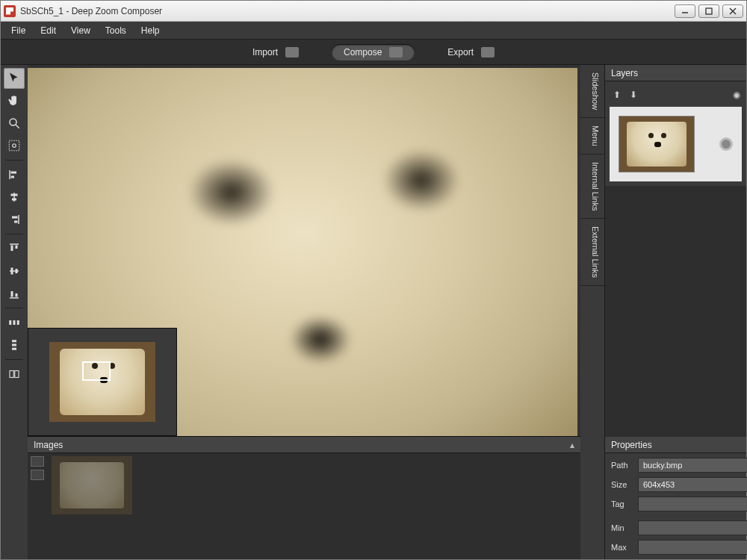 This screenshot has height=560, width=747. What do you see at coordinates (276, 52) in the screenshot?
I see `mode-import: Import` at bounding box center [276, 52].